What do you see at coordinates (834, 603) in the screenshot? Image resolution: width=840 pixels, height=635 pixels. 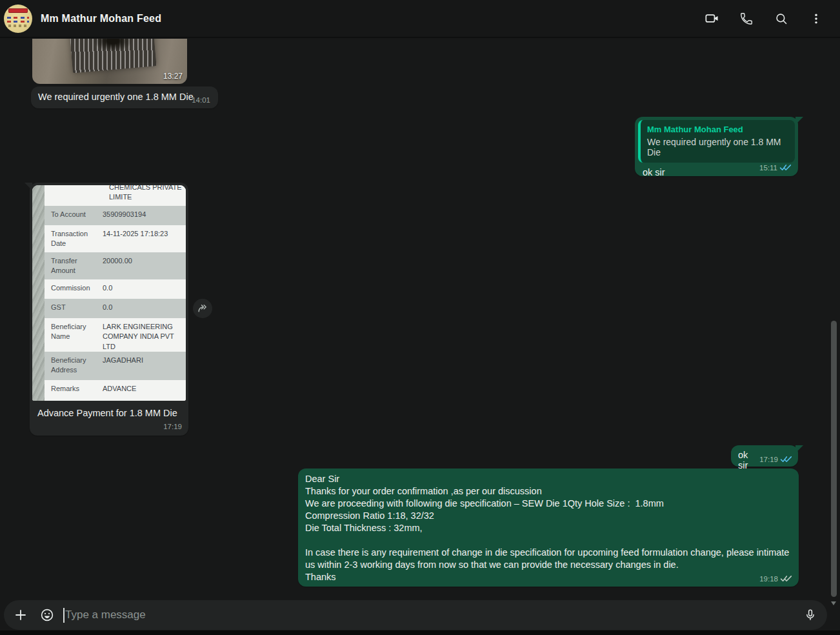 I see `scrollbar-down-arrow` at bounding box center [834, 603].